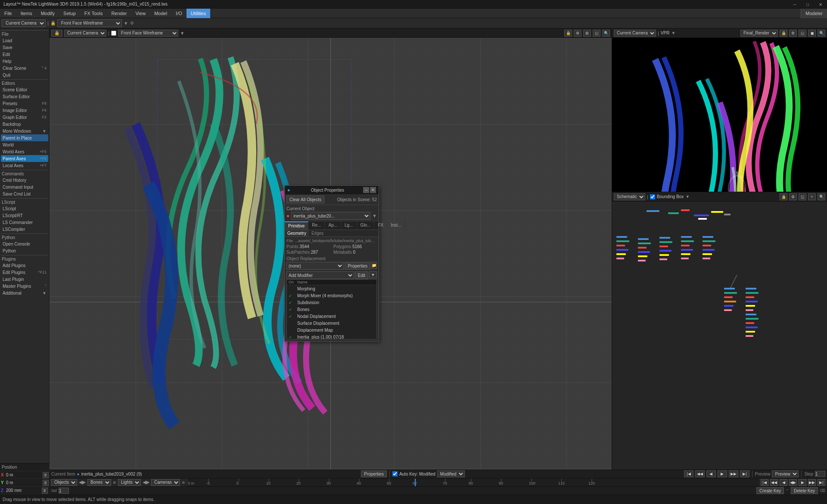 The width and height of the screenshot is (827, 504). I want to click on clear-all-objects-btn: Clear All Objects, so click(305, 199).